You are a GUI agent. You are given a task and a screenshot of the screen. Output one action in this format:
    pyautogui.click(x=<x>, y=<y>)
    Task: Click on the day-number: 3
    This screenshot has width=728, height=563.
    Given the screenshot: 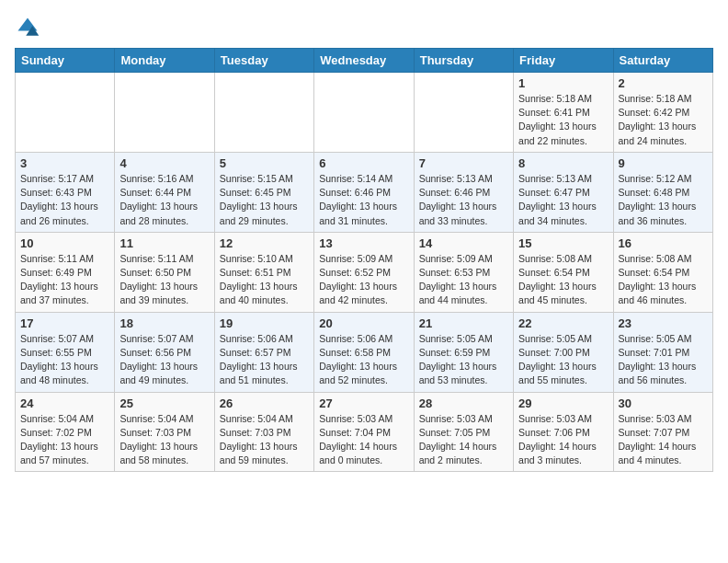 What is the action you would take?
    pyautogui.click(x=64, y=164)
    